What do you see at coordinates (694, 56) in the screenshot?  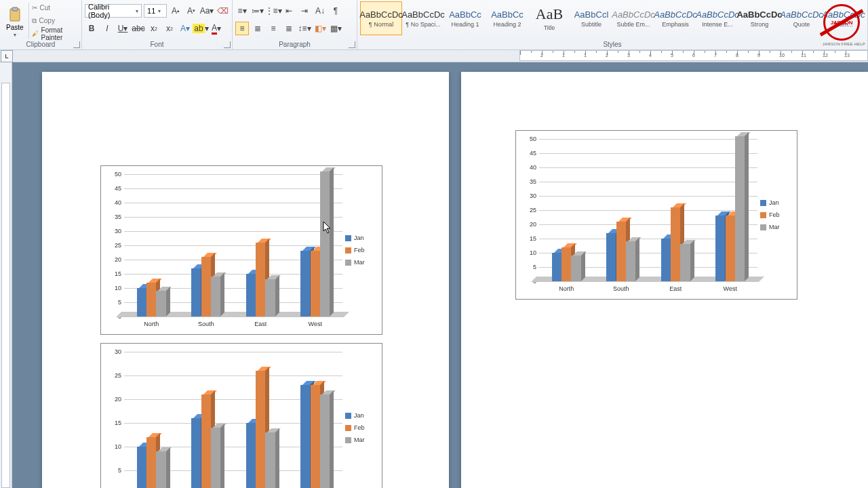 I see `horizontal-ruler: 2112345678910111213` at bounding box center [694, 56].